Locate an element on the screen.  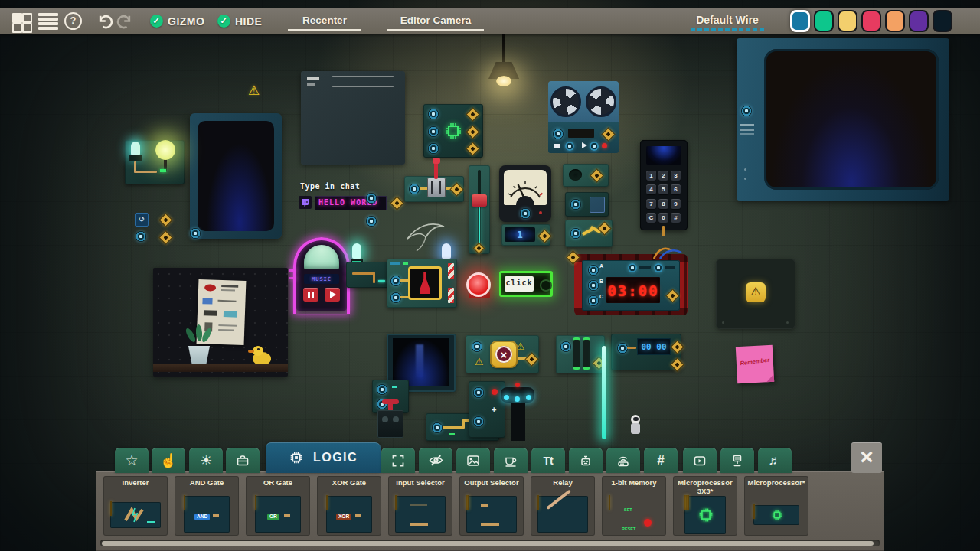
keypad-key: 6 is located at coordinates (675, 190).